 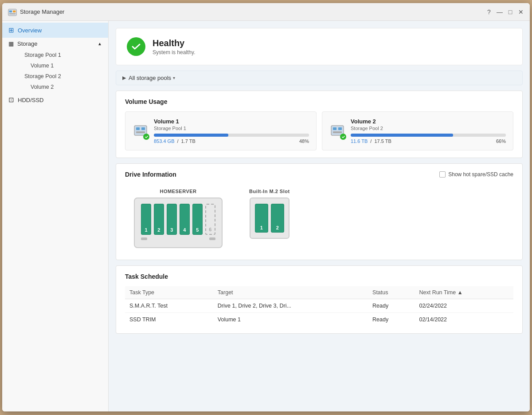 What do you see at coordinates (174, 78) in the screenshot?
I see `filter-dropdown-arrow: ▾` at bounding box center [174, 78].